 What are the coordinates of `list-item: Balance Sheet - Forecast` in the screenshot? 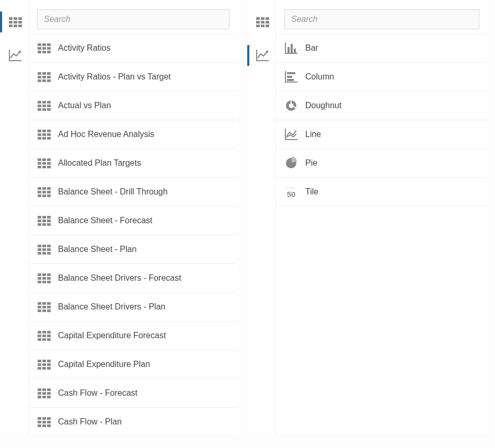 It's located at (133, 221).